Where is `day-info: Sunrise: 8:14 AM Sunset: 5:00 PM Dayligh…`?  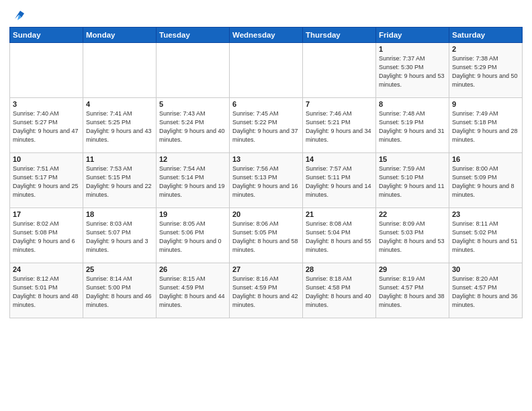 day-info: Sunrise: 8:14 AM Sunset: 5:00 PM Dayligh… is located at coordinates (120, 292).